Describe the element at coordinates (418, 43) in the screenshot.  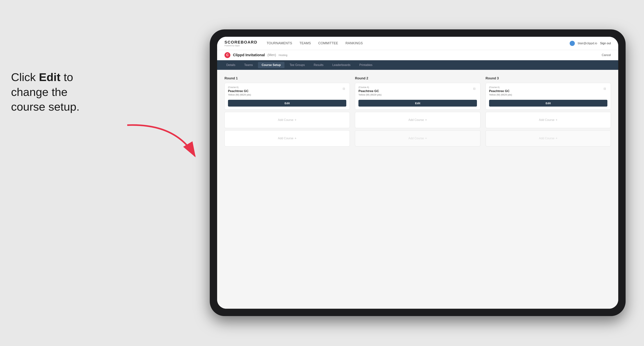
I see `top-navbar: SCOREBOARD Powered by clippd TOURNAMENTS…` at that location.